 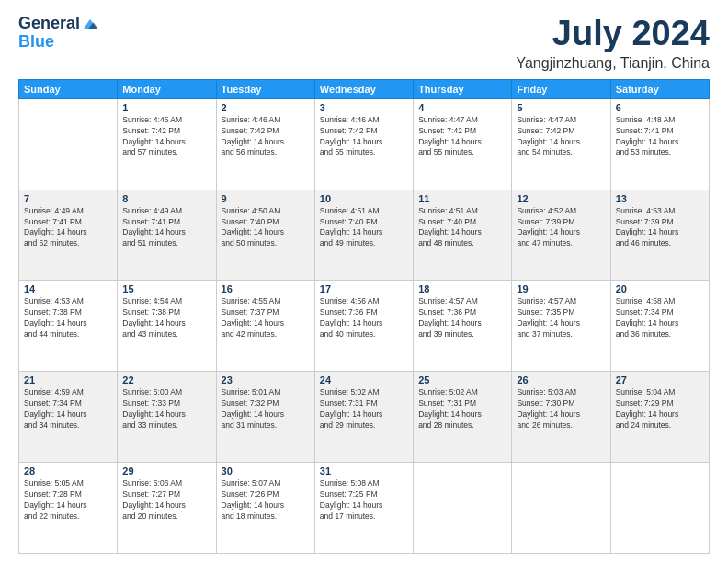 What do you see at coordinates (68, 318) in the screenshot?
I see `day-info: Sunrise: 4:53 AMSunset: 7:38 PMDaylight:…` at bounding box center [68, 318].